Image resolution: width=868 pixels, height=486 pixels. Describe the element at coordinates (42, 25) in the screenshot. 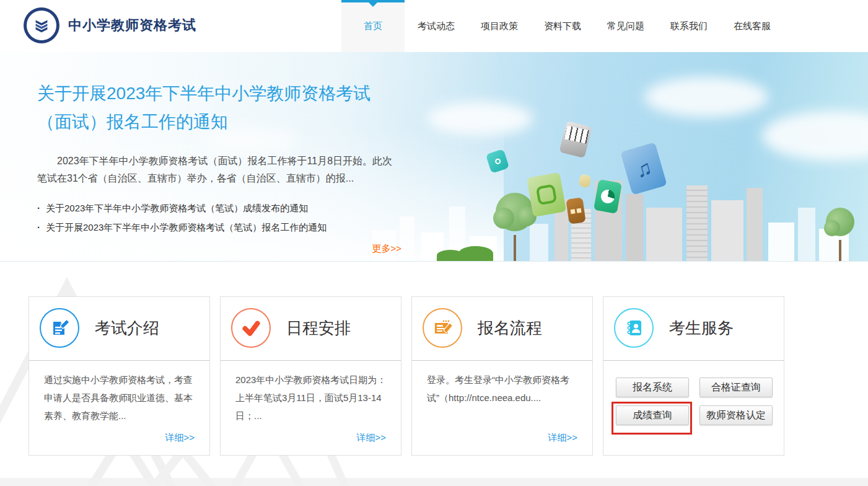

I see `logo-book-icon` at that location.